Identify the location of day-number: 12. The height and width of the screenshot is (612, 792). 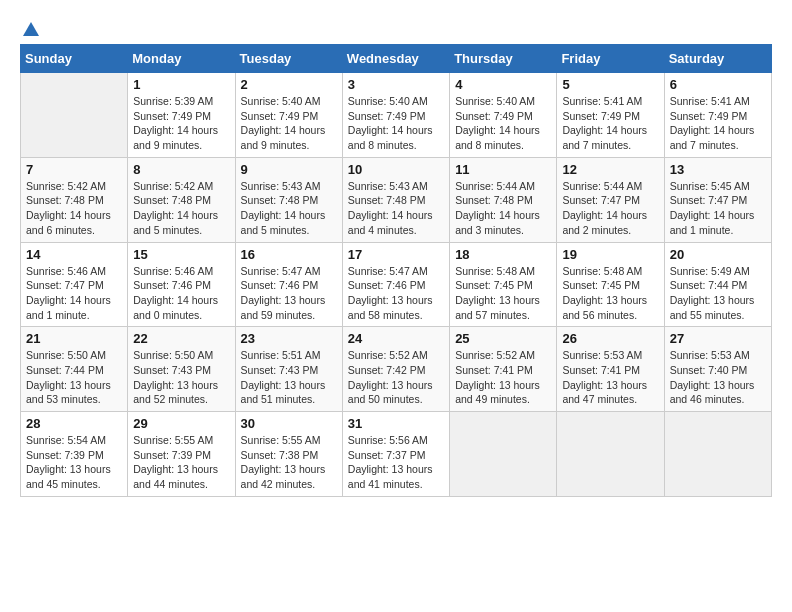
(610, 170).